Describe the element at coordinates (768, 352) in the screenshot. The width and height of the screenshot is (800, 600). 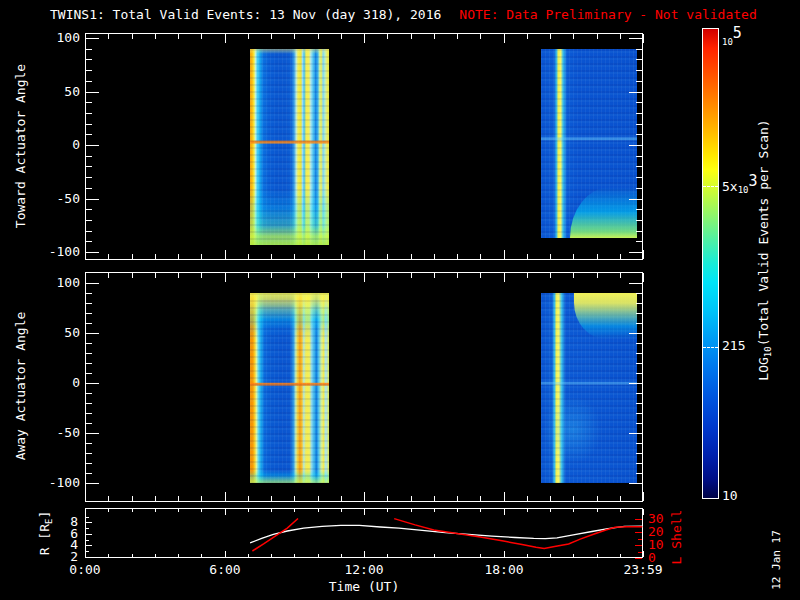
I see `colorbar-title-part: 10` at that location.